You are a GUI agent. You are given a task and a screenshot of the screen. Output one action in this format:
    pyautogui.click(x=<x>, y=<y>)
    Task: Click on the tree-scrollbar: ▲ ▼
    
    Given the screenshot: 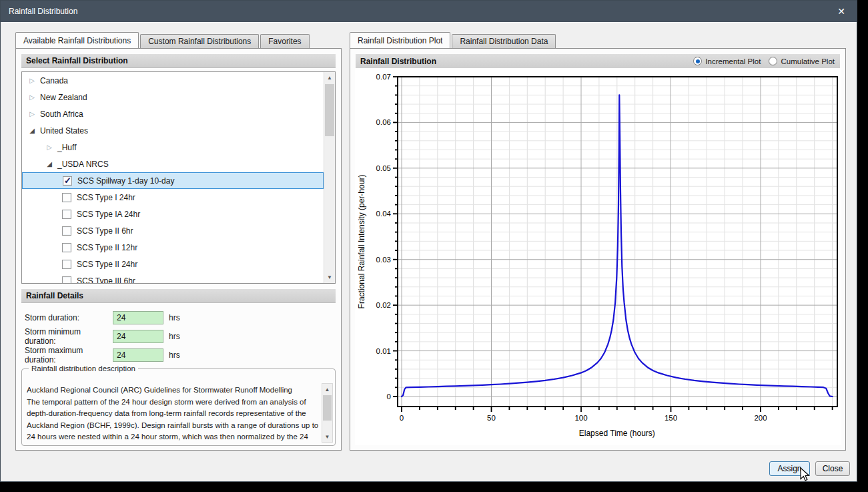 What is the action you would take?
    pyautogui.click(x=330, y=178)
    